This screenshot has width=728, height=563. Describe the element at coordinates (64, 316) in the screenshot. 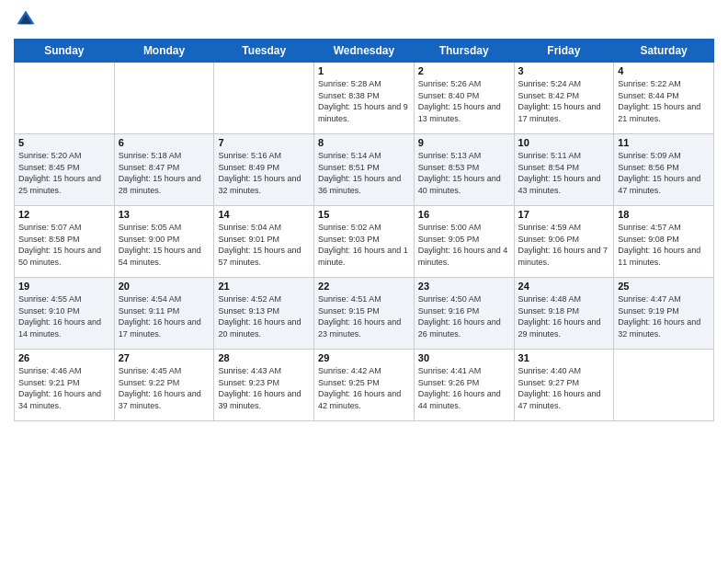

I see `day-info: Sunrise: 4:55 AMSunset: 9:10 PMDaylight:…` at that location.